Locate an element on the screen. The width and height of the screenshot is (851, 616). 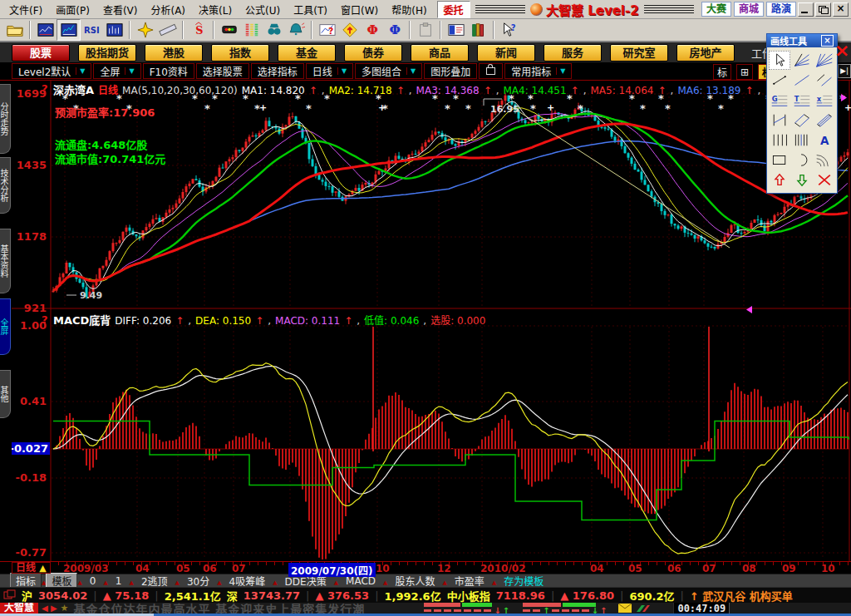
sidebar-item-2: 基本资料 is located at coordinates (5, 261).